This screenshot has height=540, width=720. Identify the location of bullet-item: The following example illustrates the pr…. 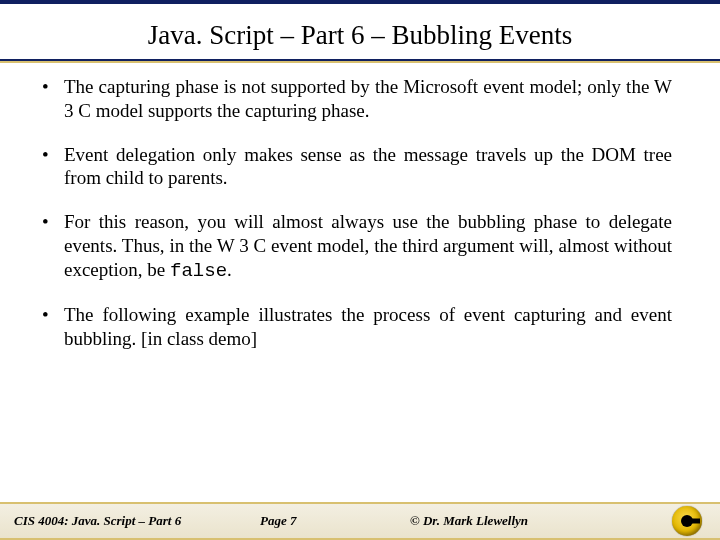
(354, 327).